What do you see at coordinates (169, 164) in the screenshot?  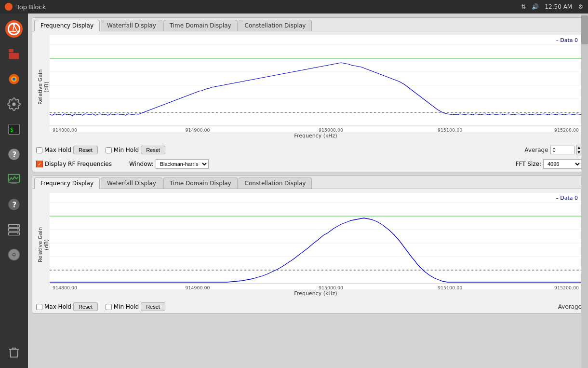 I see `window-control: Window: Blackman-harris` at bounding box center [169, 164].